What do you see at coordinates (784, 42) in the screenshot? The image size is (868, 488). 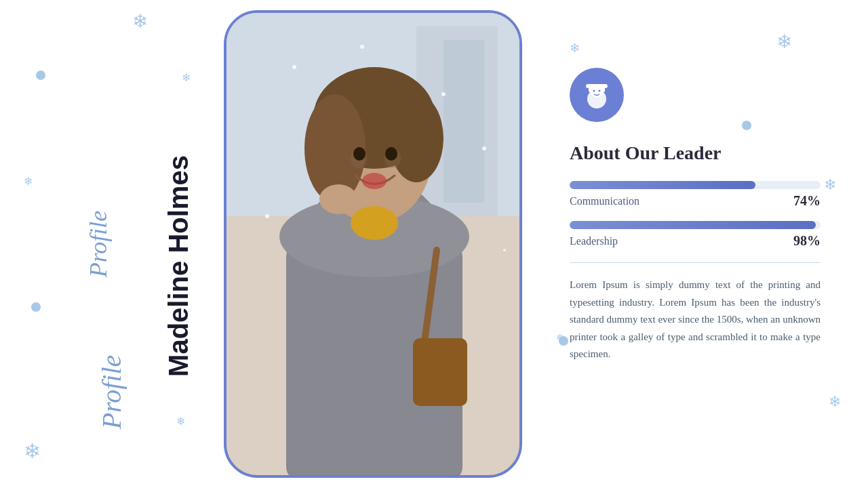 I see `snowflake-3: ❄` at bounding box center [784, 42].